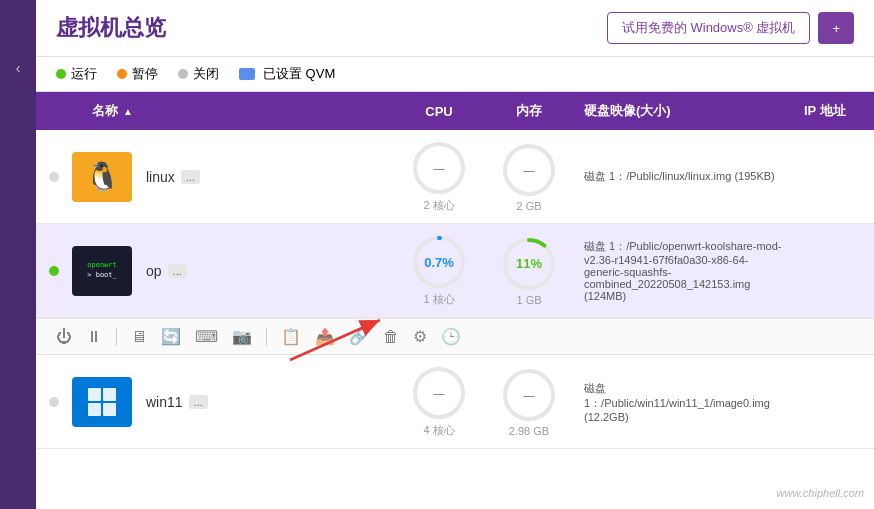 The width and height of the screenshot is (874, 509). Describe the element at coordinates (439, 262) in the screenshot. I see `cpu-gauge: 0.7%` at that location.